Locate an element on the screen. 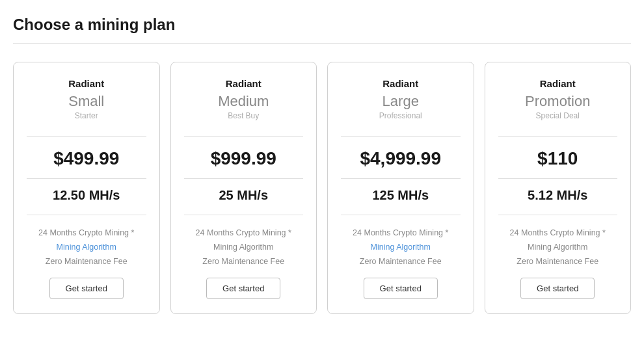 The height and width of the screenshot is (357, 644). plan-feature-small-0: 24 Months Crypto Mining * is located at coordinates (86, 233).